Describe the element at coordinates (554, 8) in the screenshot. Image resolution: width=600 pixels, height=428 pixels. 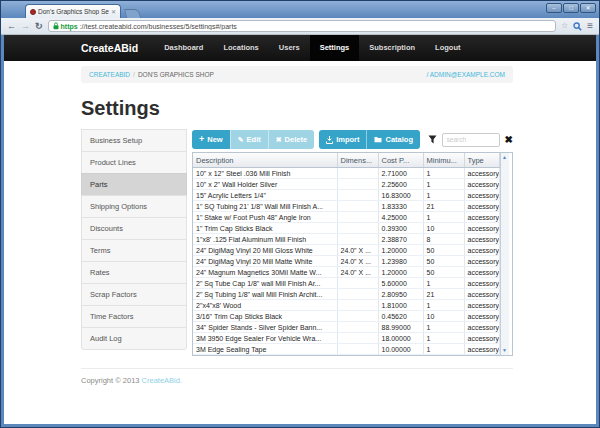
I see `minimize-button: –` at that location.